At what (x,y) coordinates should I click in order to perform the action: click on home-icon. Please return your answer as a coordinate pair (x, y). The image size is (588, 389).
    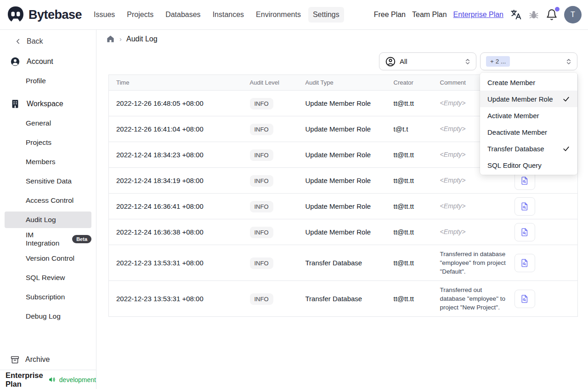
    Looking at the image, I should click on (110, 39).